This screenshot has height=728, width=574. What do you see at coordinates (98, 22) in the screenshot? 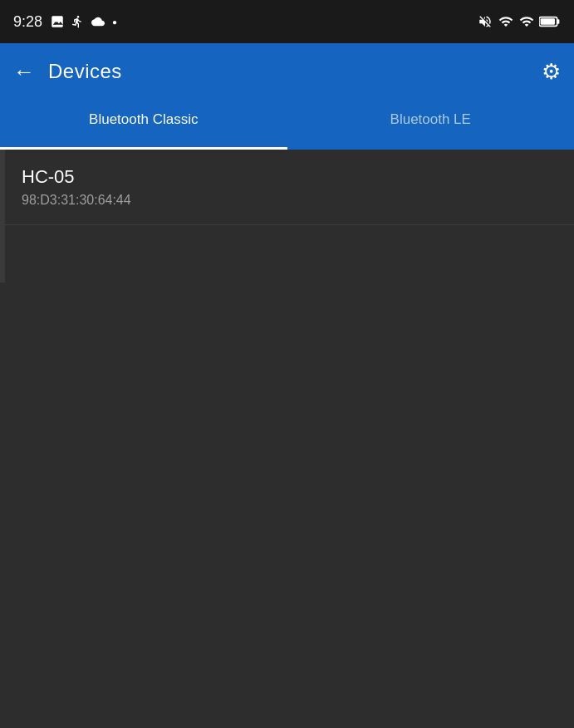
I see `cloud-icon` at bounding box center [98, 22].